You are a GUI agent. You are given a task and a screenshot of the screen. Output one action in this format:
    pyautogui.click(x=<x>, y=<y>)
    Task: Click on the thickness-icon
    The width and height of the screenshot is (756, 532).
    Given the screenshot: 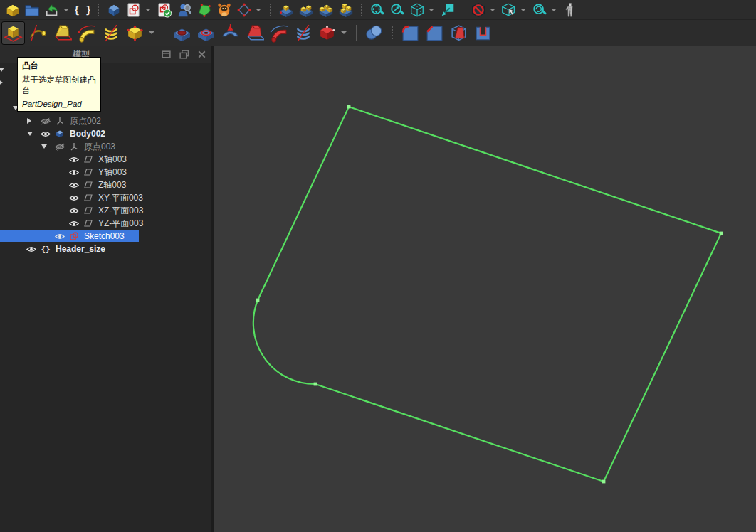 What is the action you would take?
    pyautogui.click(x=483, y=33)
    